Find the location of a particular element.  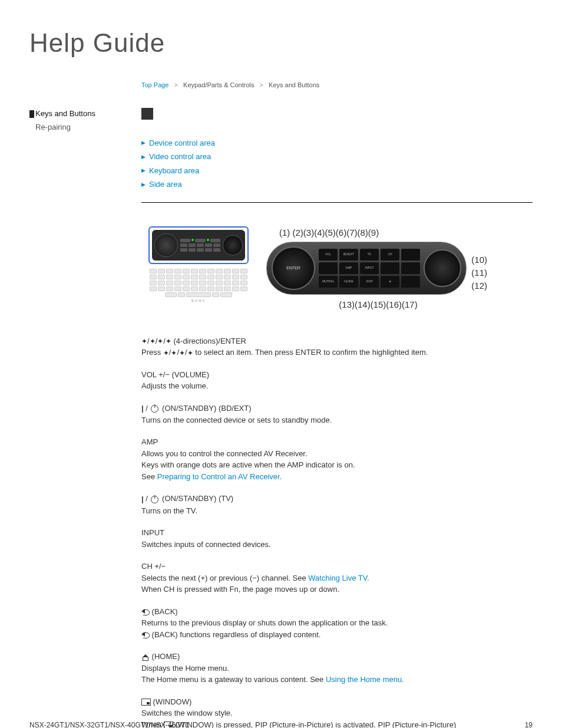

item-7-body: Selects the next (+) or previous (−) cha… is located at coordinates (337, 584).